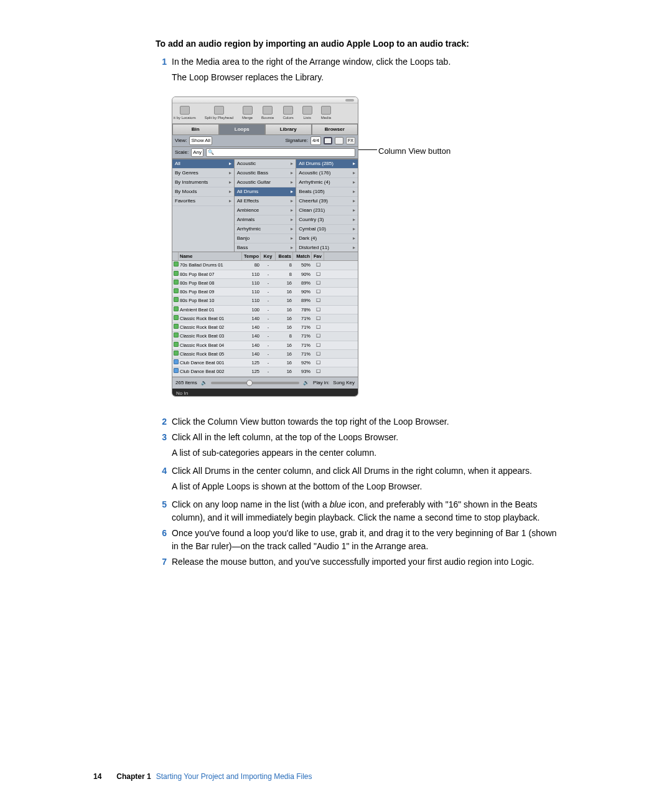  What do you see at coordinates (366, 562) in the screenshot?
I see `step-text: Release the mouse button, and you've suc…` at bounding box center [366, 562].